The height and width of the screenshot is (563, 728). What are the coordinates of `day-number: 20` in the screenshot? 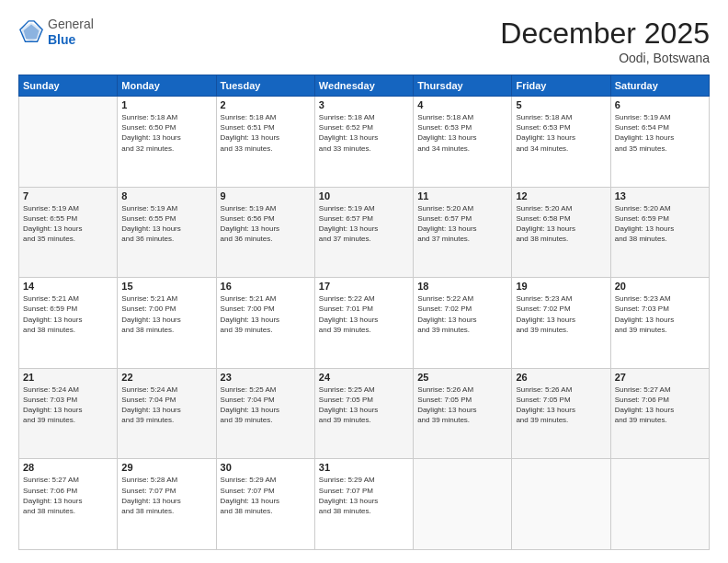 It's located at (660, 286).